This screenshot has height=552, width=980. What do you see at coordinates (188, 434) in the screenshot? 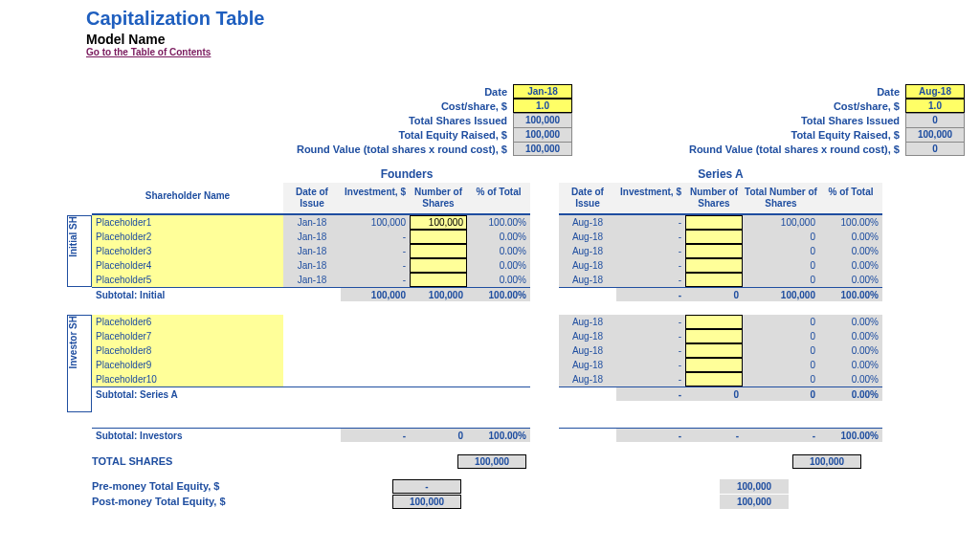
I see `subtotal-investors-label: Subtotal: Investors` at bounding box center [188, 434].